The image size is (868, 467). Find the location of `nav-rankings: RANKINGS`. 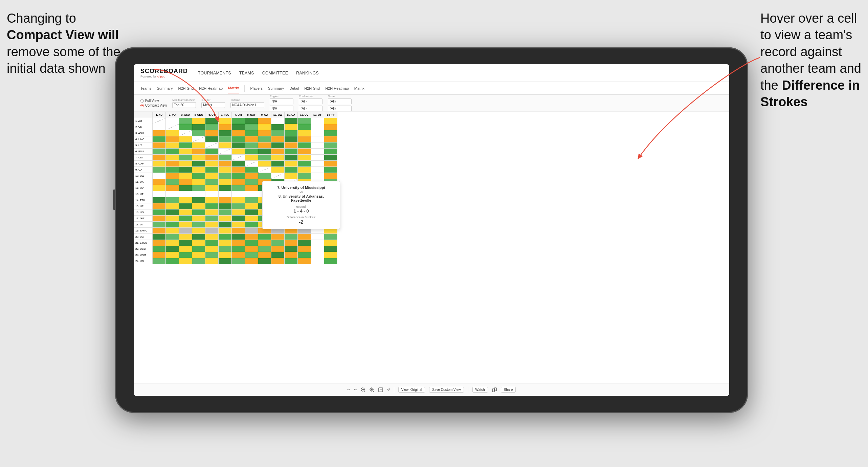

nav-rankings: RANKINGS is located at coordinates (307, 73).